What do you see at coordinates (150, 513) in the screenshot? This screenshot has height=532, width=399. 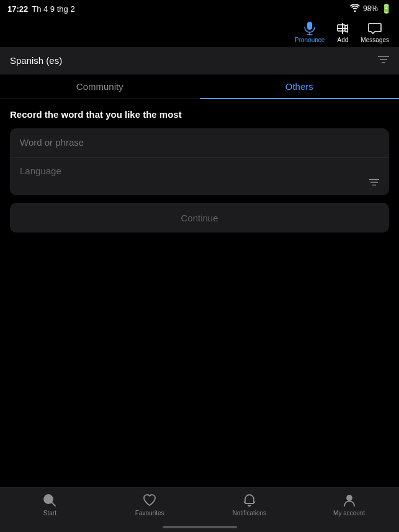 I see `nav-favourites-label: Favourites` at bounding box center [150, 513].